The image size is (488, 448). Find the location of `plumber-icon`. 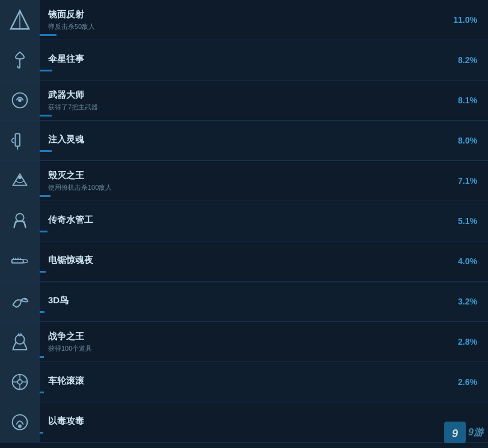

plumber-icon is located at coordinates (20, 221).